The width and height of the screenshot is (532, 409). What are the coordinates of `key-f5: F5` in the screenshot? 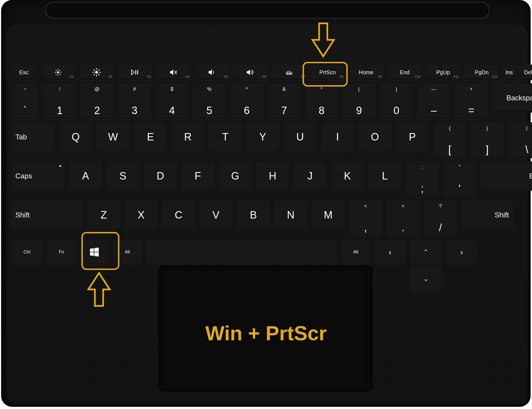 It's located at (212, 72).